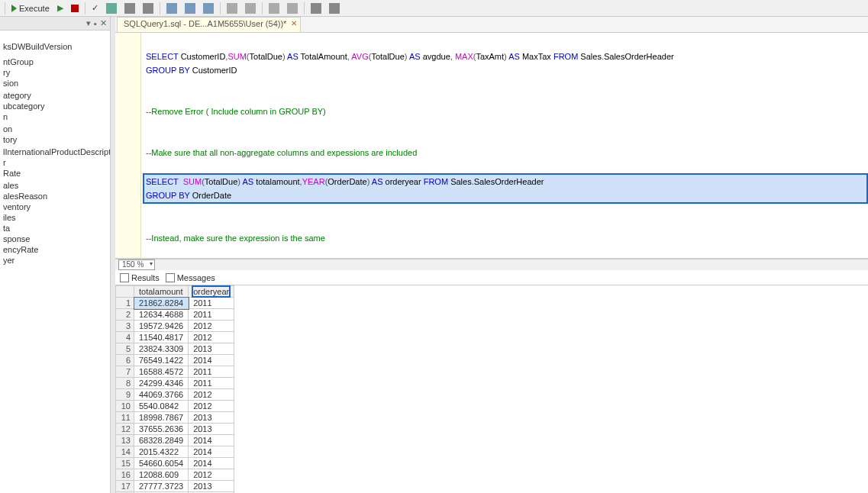 This screenshot has height=493, width=868. What do you see at coordinates (125, 475) in the screenshot?
I see `row-number: 16` at bounding box center [125, 475].